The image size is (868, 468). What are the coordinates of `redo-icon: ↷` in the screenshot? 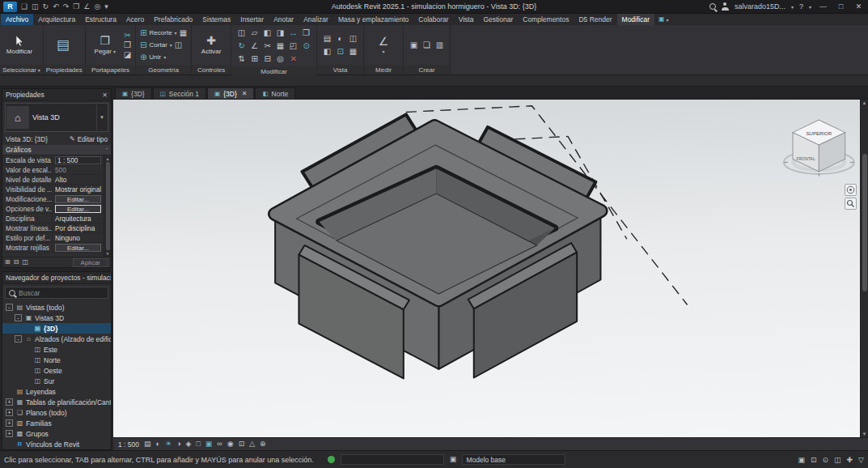 It's located at (66, 6).